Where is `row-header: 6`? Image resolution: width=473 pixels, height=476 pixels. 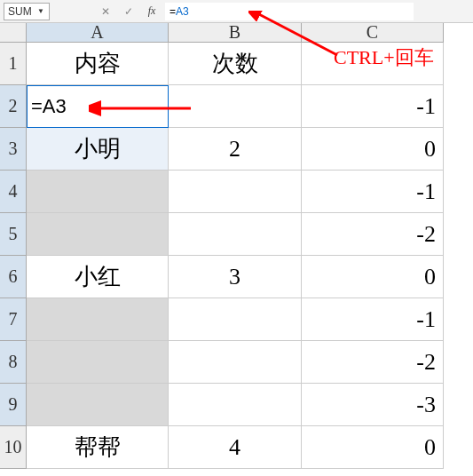 row-header: 6 is located at coordinates (13, 277).